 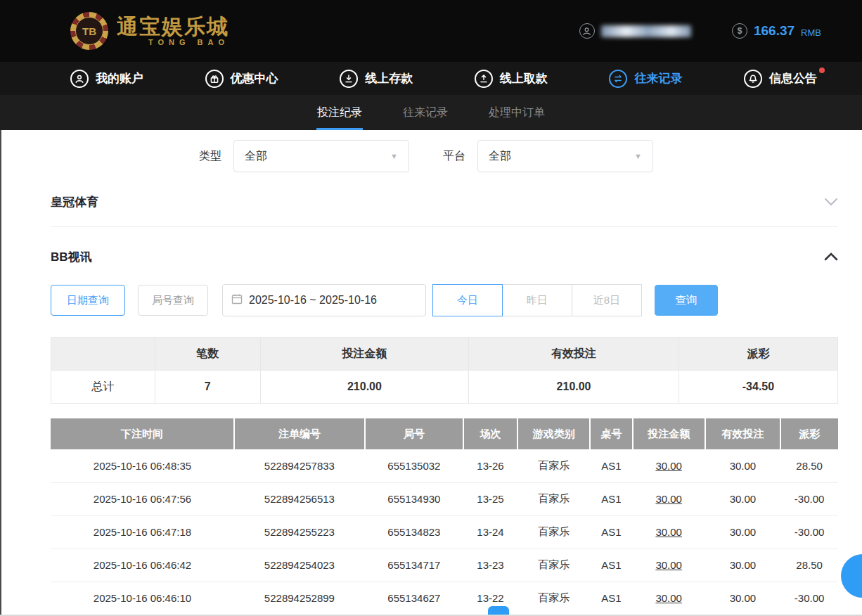 What do you see at coordinates (142, 434) in the screenshot?
I see `bet-header-cell: 下注时间` at bounding box center [142, 434].